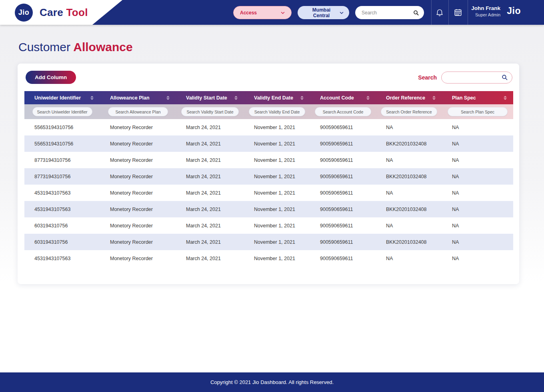  I want to click on filter-input-account-code, so click(343, 112).